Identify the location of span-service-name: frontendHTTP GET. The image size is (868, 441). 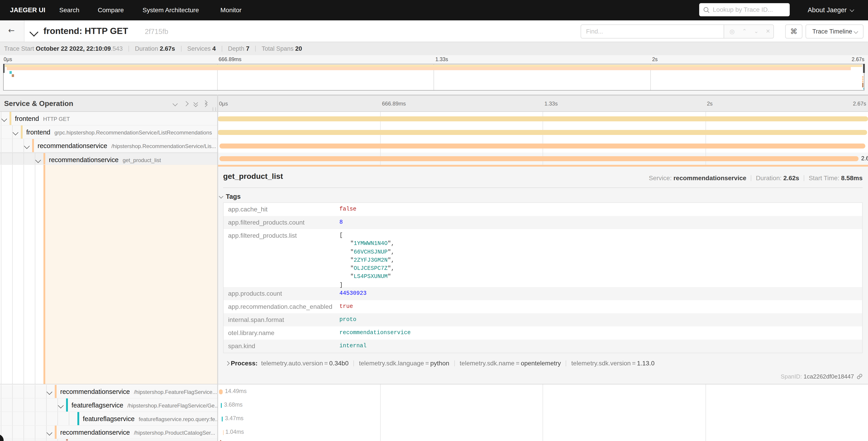
(40, 119).